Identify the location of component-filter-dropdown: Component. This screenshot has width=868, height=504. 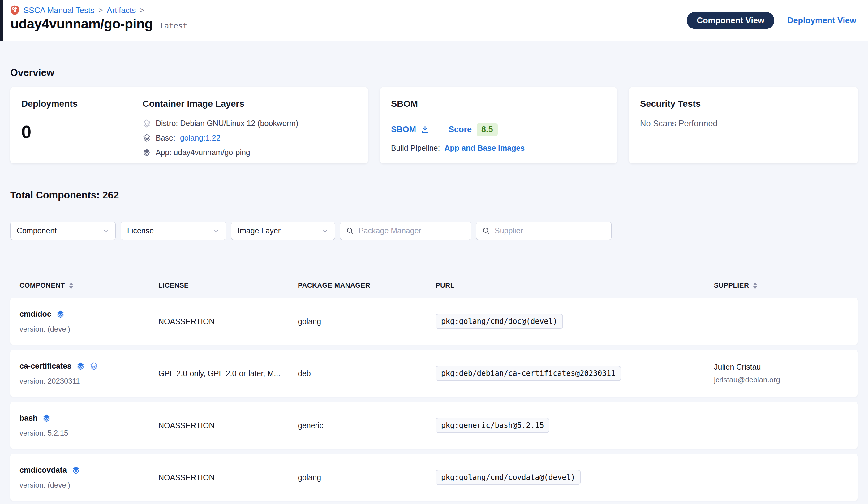
(63, 231).